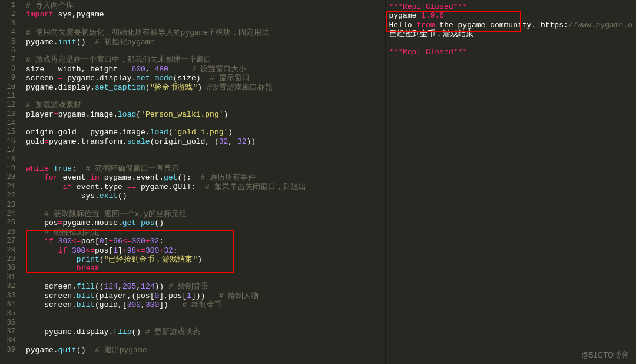 The image size is (636, 364). What do you see at coordinates (205, 132) in the screenshot?
I see `code-line: origin_gold = pygame.image.load('gold_1.…` at bounding box center [205, 132].